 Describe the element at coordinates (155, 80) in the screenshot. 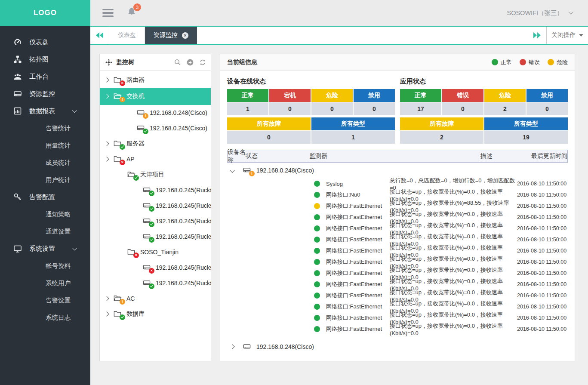

I see `tree-node: 路由器` at that location.